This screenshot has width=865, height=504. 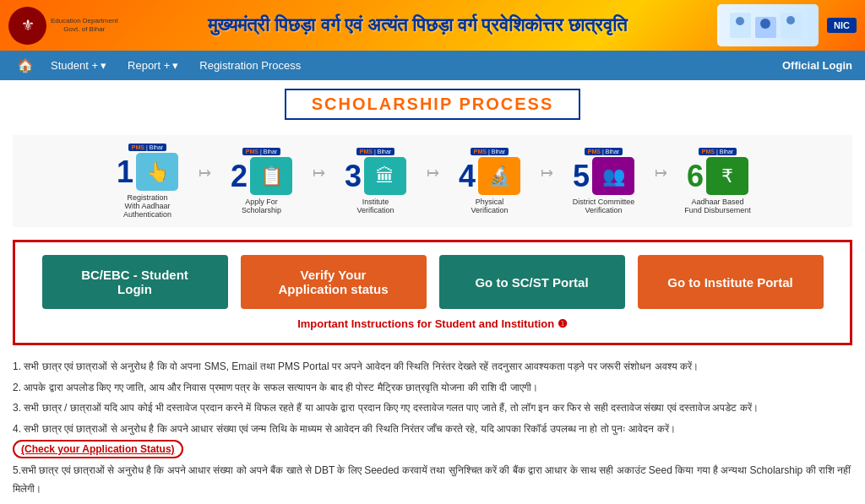 What do you see at coordinates (499, 176) in the screenshot?
I see `step-4-icon: 🔬` at bounding box center [499, 176].